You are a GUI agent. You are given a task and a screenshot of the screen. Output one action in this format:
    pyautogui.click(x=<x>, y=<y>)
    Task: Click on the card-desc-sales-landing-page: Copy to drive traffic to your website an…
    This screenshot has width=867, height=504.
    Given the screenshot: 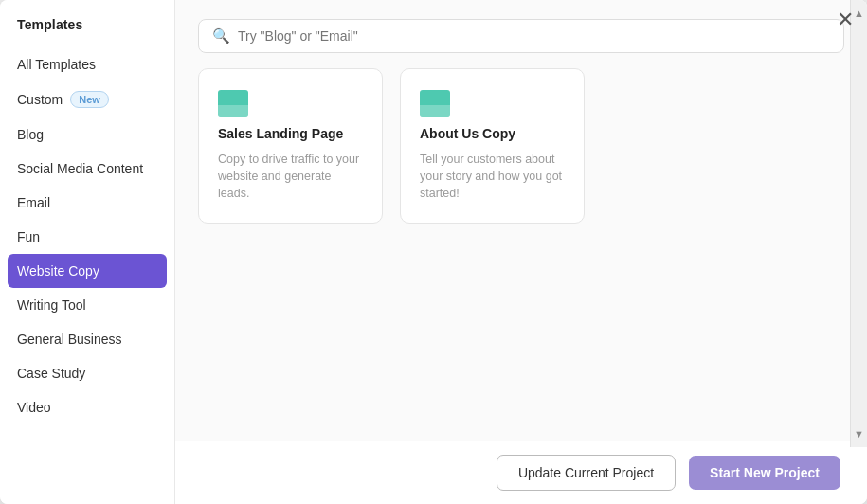 What is the action you would take?
    pyautogui.click(x=290, y=176)
    